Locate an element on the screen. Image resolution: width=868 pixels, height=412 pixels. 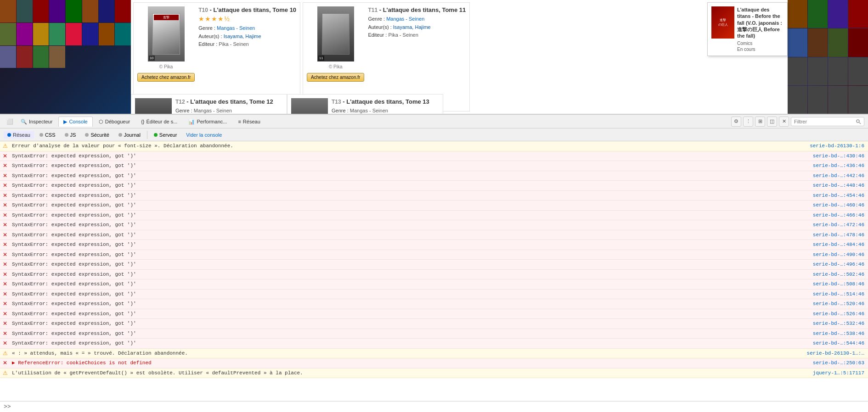
console-icon: ▶ is located at coordinates (65, 122).